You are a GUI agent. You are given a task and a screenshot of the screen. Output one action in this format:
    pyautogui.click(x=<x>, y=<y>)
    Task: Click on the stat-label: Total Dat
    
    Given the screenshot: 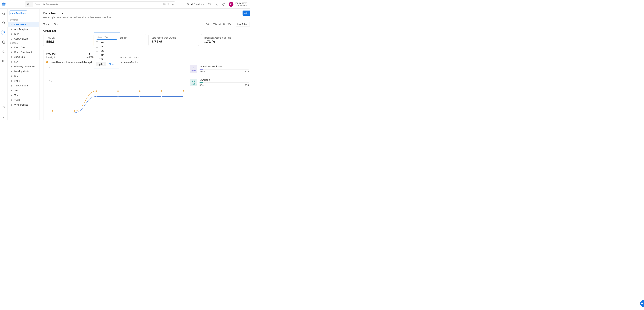 What is the action you would take?
    pyautogui.click(x=68, y=38)
    